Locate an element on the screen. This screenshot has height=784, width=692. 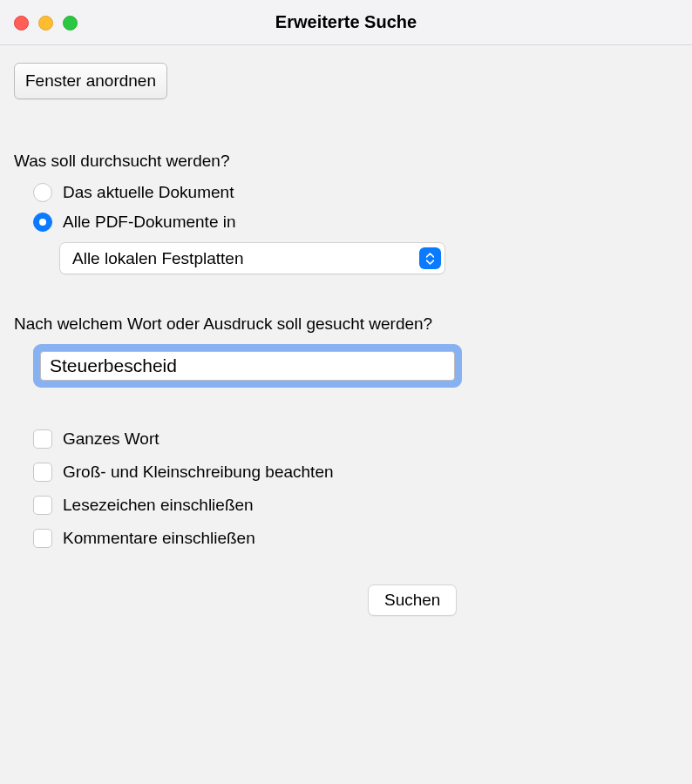
select-arrows-icon is located at coordinates (431, 258).